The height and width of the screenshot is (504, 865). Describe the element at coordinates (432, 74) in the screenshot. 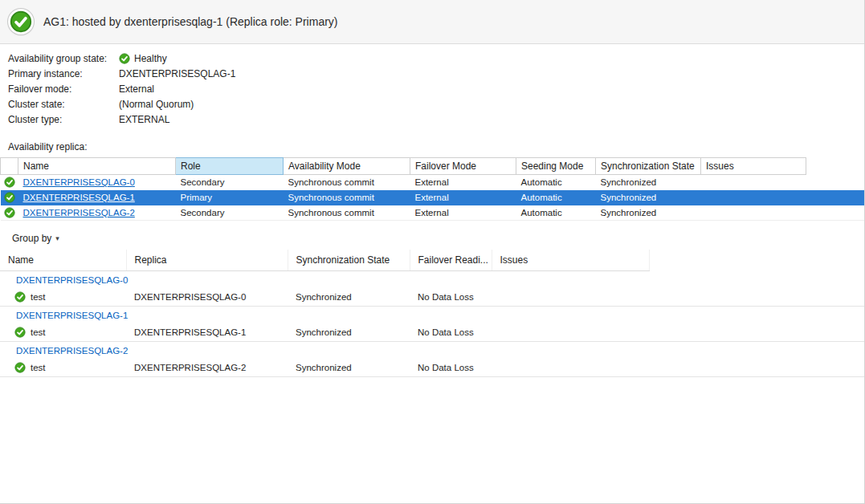

I see `summary-row-primary-instance: Primary instance: DXENTERPRISESQLAG-1` at that location.